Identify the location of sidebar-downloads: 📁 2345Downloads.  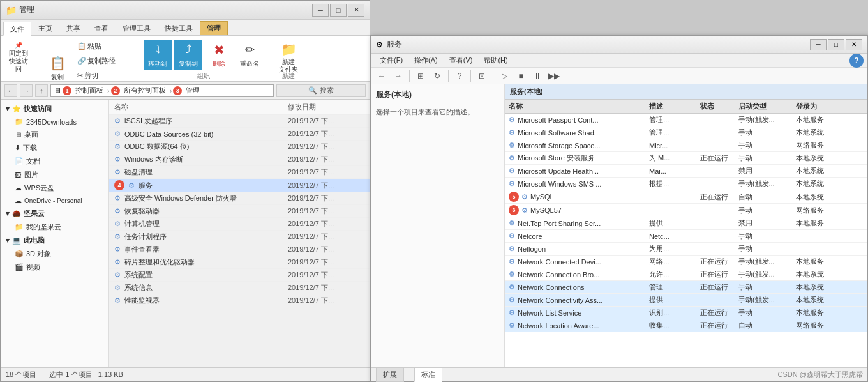
(55, 121).